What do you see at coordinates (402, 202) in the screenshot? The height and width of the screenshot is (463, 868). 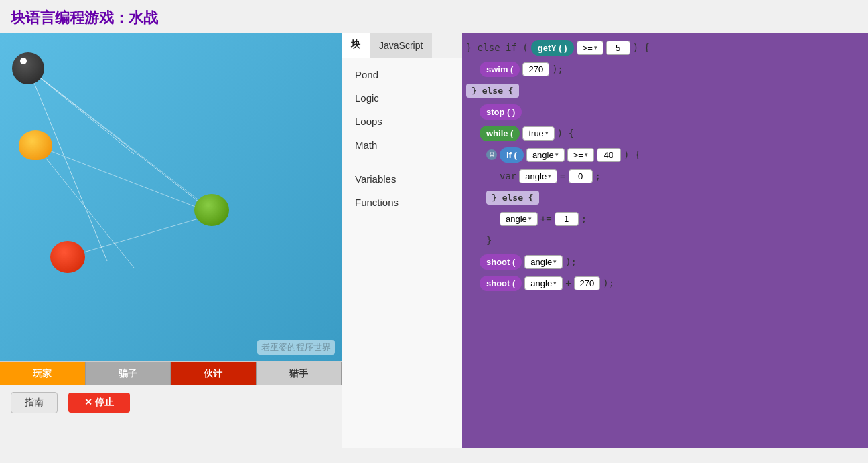 I see `toolbox-item-functions: Functions` at bounding box center [402, 202].